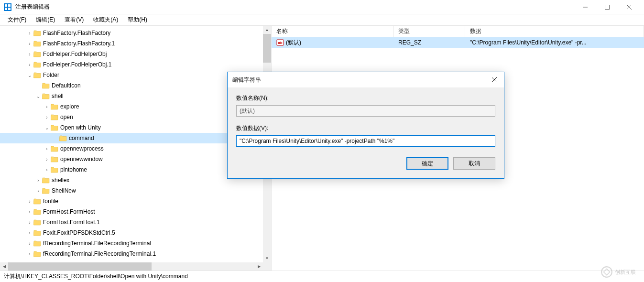 The height and width of the screenshot is (282, 644). Describe the element at coordinates (136, 191) in the screenshot. I see `tree-item: ›ShellNew` at that location.